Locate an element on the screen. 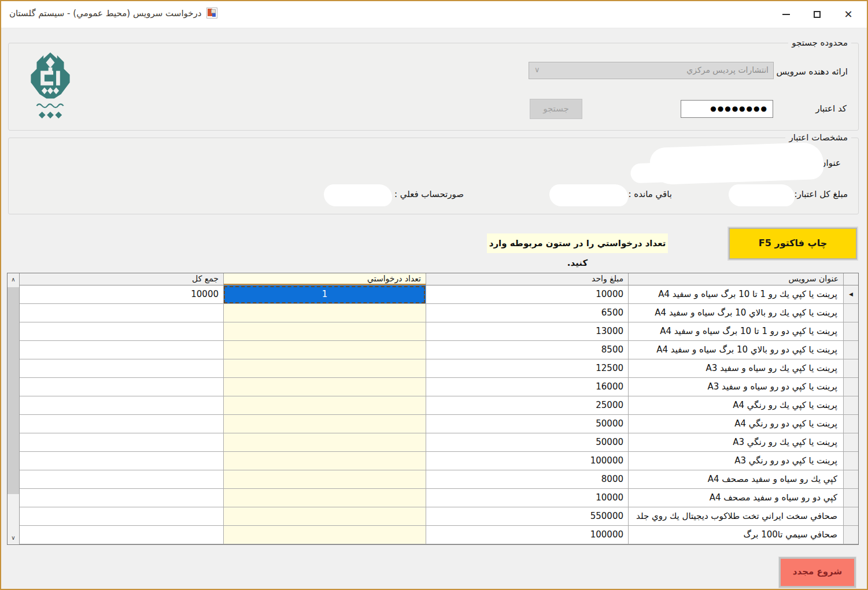 This screenshot has height=590, width=868. row-marker-icon: ◀ is located at coordinates (851, 294).